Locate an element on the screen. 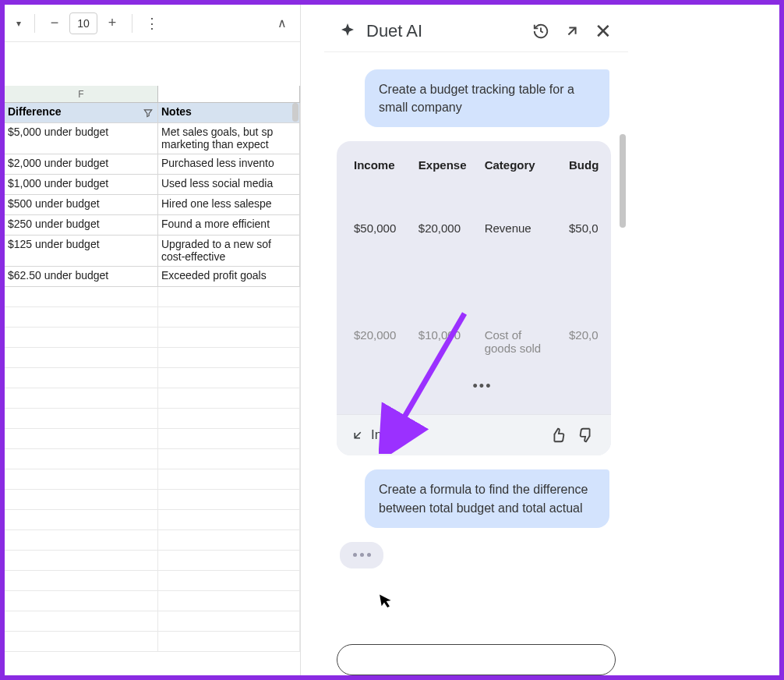 This screenshot has width=784, height=680. col-expense: Expense is located at coordinates (444, 165).